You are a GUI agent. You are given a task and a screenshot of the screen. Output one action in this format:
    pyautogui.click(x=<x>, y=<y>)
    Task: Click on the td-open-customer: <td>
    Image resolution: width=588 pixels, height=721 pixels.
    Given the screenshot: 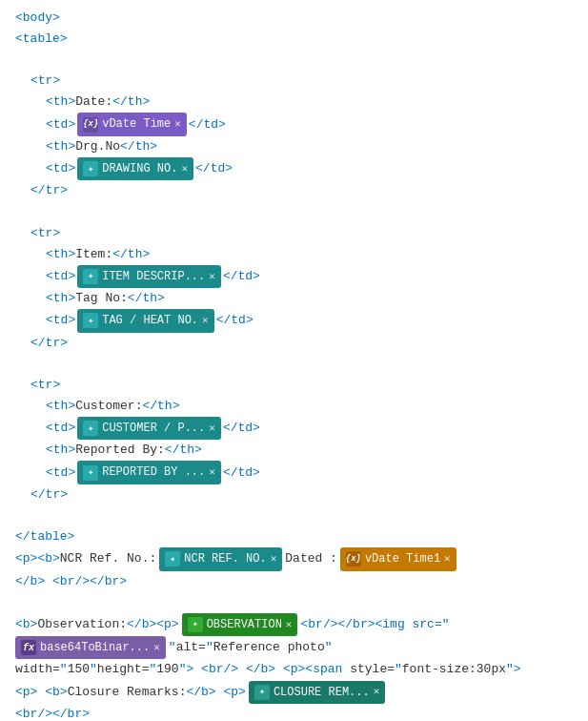 What is the action you would take?
    pyautogui.click(x=61, y=428)
    